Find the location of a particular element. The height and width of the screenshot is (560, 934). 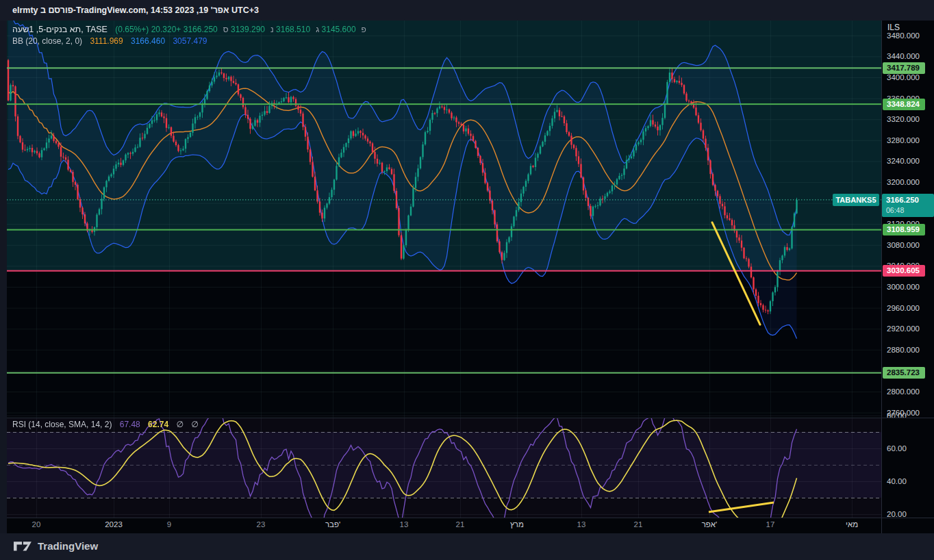

symbol-legend: תא בנקים-5, 1שעה, TASE פ3145.600 ג3168.5… is located at coordinates (189, 29).